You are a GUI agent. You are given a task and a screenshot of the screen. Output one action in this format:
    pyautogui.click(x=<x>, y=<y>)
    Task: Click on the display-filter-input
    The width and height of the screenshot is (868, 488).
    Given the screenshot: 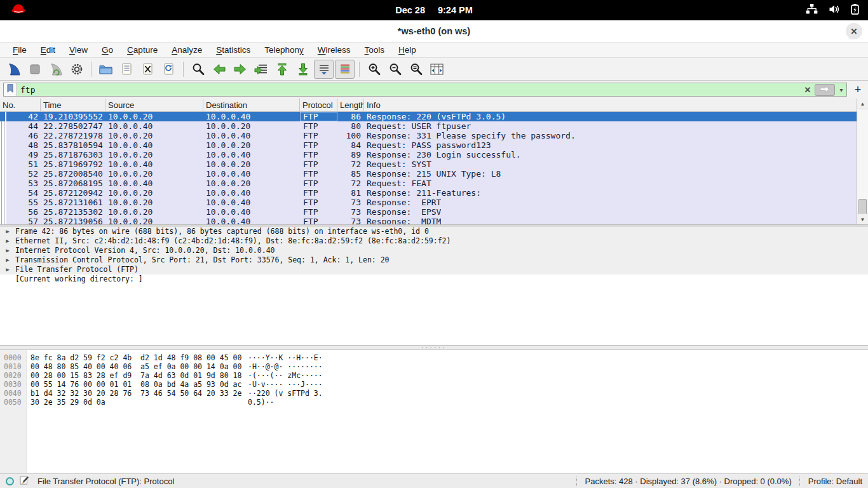 What is the action you would take?
    pyautogui.click(x=409, y=90)
    